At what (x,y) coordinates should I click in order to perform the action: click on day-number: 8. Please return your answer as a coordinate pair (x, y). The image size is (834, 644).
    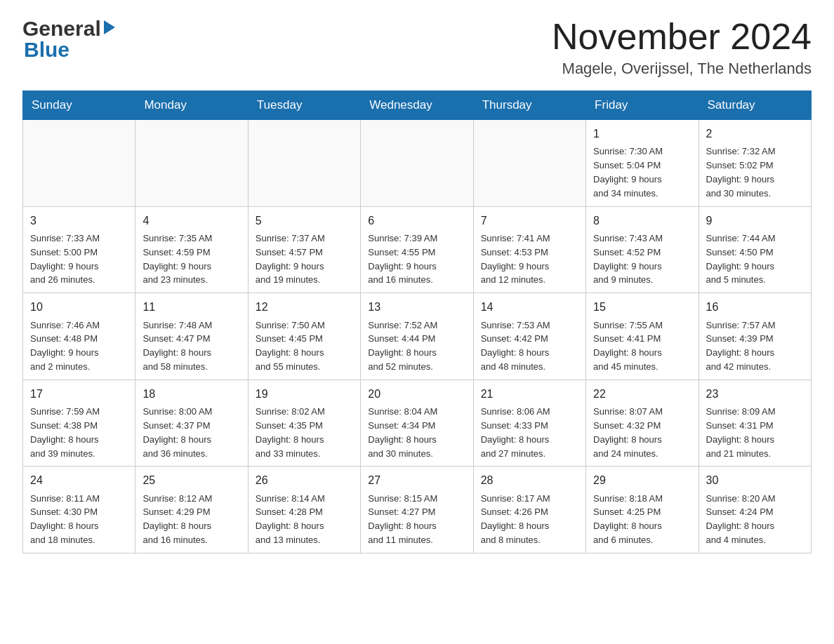
    Looking at the image, I should click on (642, 220).